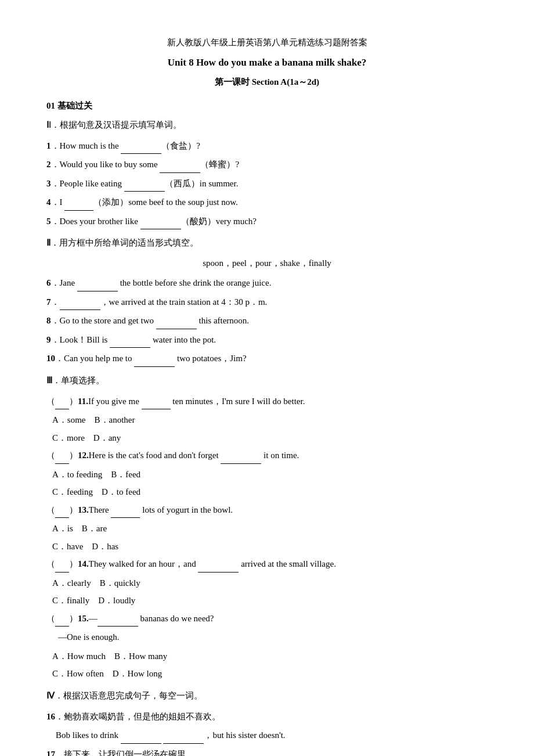  Describe the element at coordinates (267, 600) in the screenshot. I see `options-14-cd: C．finally D．loudly` at that location.